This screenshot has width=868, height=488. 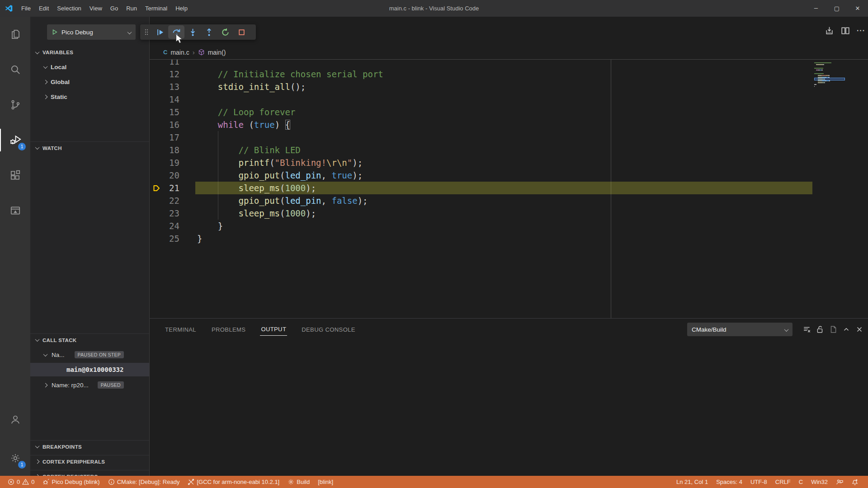 I want to click on debug-sidebar: Pico Debug VARIABLES Local Global Static…, so click(x=90, y=246).